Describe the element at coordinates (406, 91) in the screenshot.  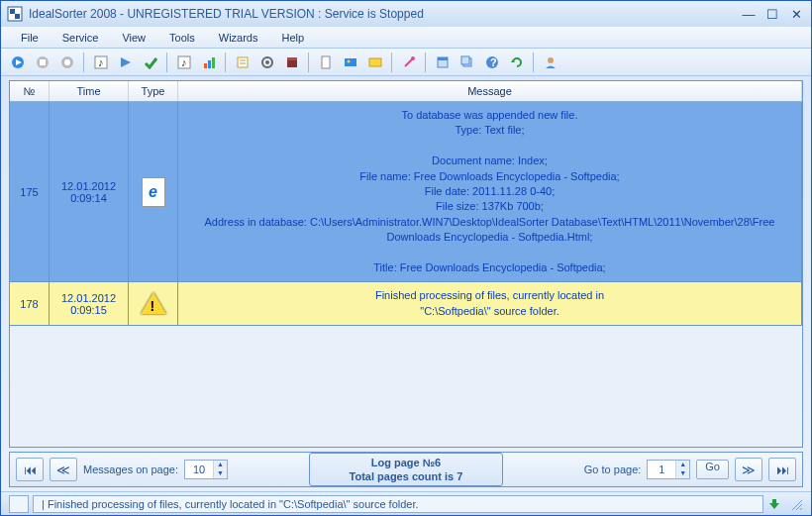
I see `grid-header: № Time Type Message` at that location.